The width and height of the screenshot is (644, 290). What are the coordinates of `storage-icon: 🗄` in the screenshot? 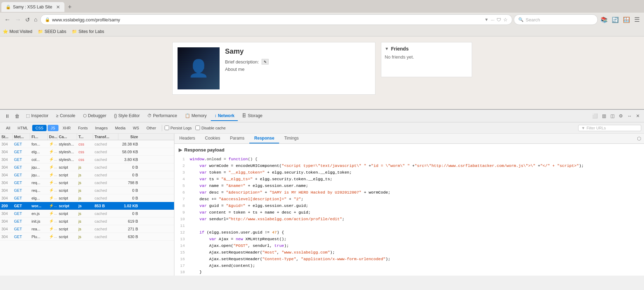 It's located at (244, 116).